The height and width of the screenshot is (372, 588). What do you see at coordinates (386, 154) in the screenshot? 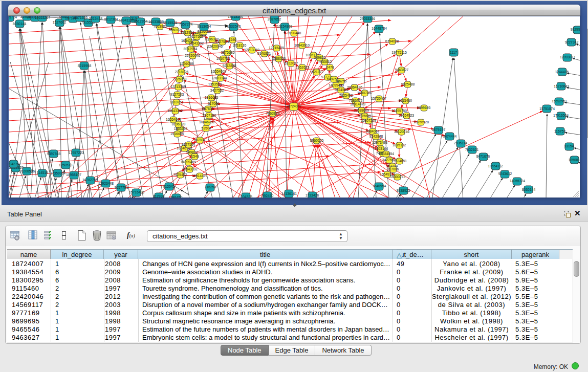
I see `svg-text: 19384554` at bounding box center [386, 154].